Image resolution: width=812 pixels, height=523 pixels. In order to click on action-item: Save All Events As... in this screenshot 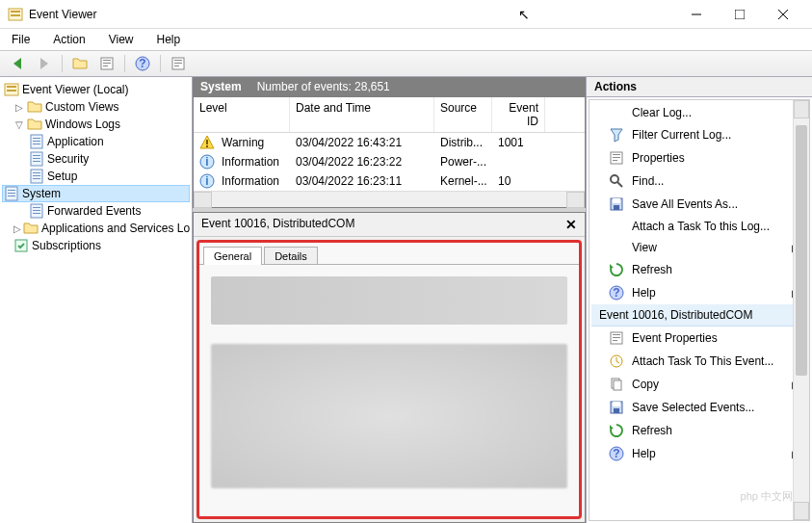, I will do `click(699, 204)`.